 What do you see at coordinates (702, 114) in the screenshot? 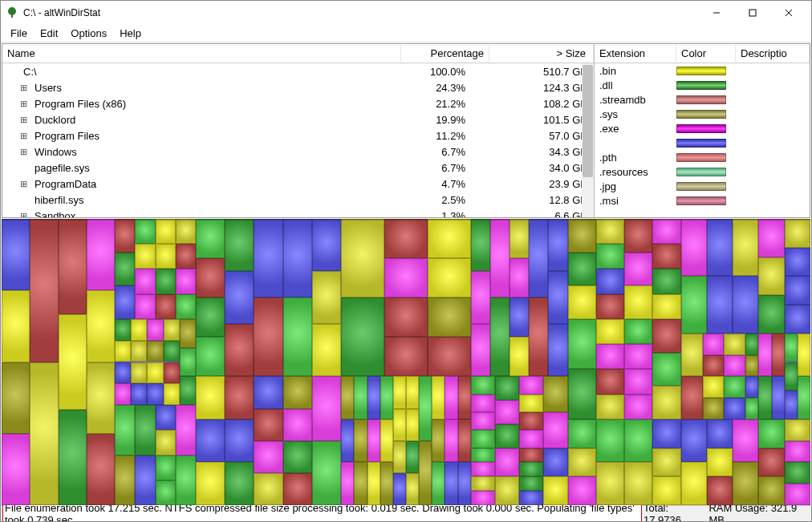
I see `ext-row: .sys` at bounding box center [702, 114].